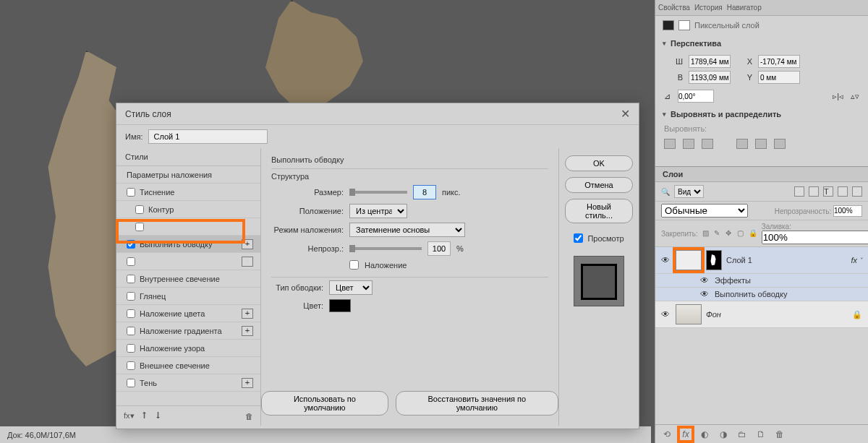  Describe the element at coordinates (762, 295) in the screenshot. I see `effect-stroke-row: 👁 Выполнить обводку` at that location.